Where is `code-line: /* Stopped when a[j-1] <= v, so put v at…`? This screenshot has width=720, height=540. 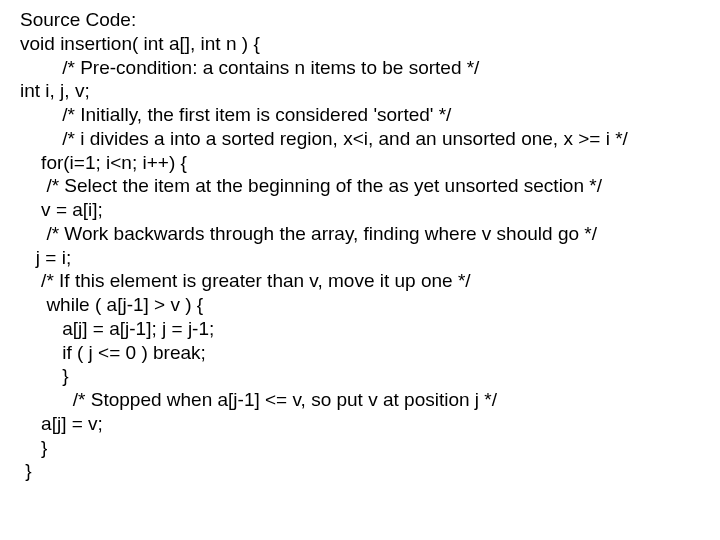 code-line: /* Stopped when a[j-1] <= v, so put v at… is located at coordinates (370, 400).